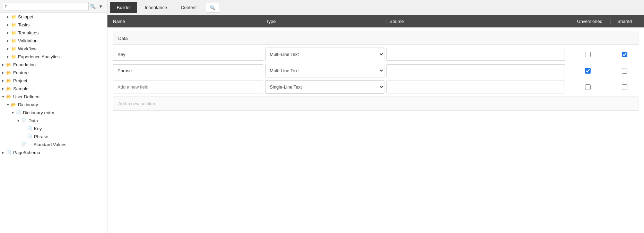 Image resolution: width=644 pixels, height=233 pixels. Describe the element at coordinates (38, 128) in the screenshot. I see `sidebar-item-label: Key` at that location.